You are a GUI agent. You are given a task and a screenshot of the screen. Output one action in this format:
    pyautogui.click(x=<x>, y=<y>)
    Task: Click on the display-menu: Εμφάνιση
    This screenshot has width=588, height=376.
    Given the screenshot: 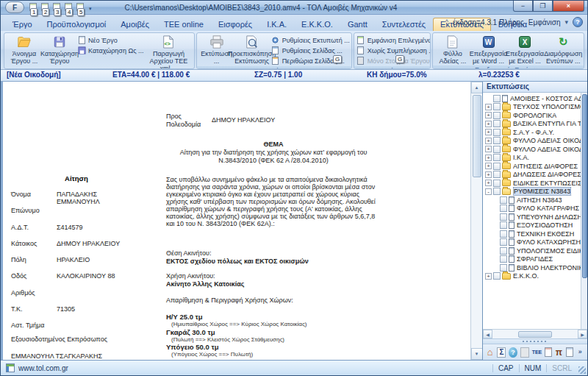 What is the action you would take?
    pyautogui.click(x=545, y=22)
    